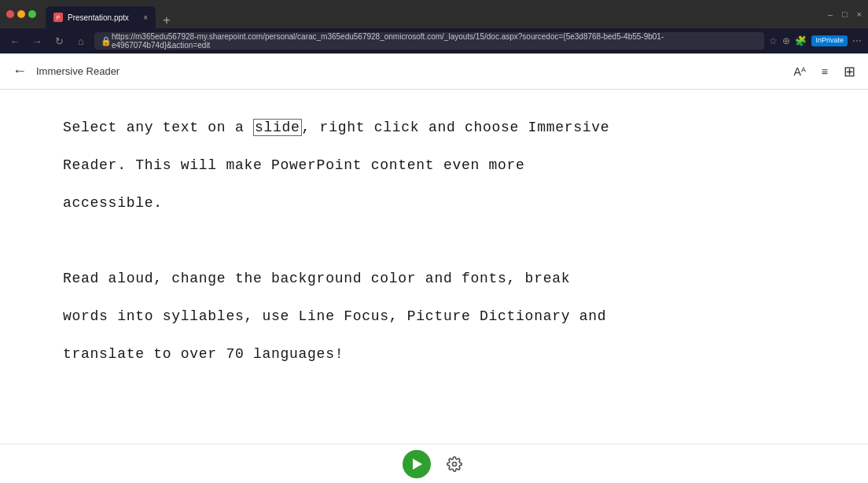 Image resolution: width=868 pixels, height=483 pixels. I want to click on address-bar: 🔒 https://m365edu567928-my.sharepoint.co…, so click(429, 41).